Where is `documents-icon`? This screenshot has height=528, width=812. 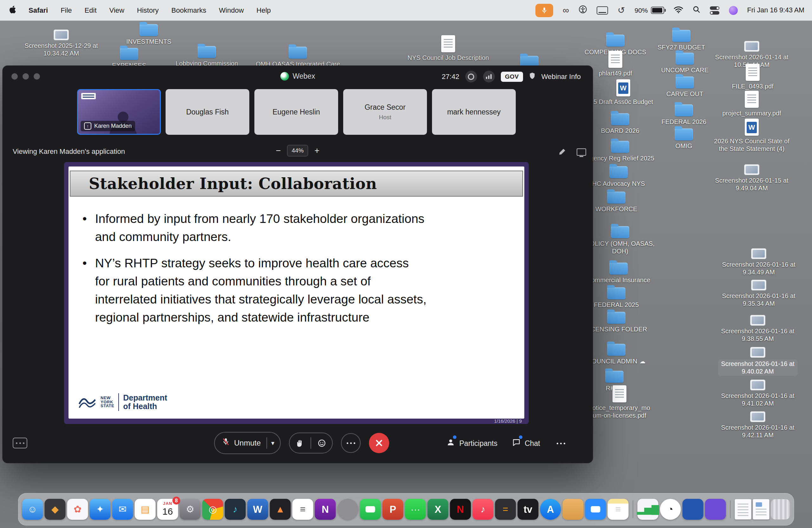
documents-icon is located at coordinates (743, 509).